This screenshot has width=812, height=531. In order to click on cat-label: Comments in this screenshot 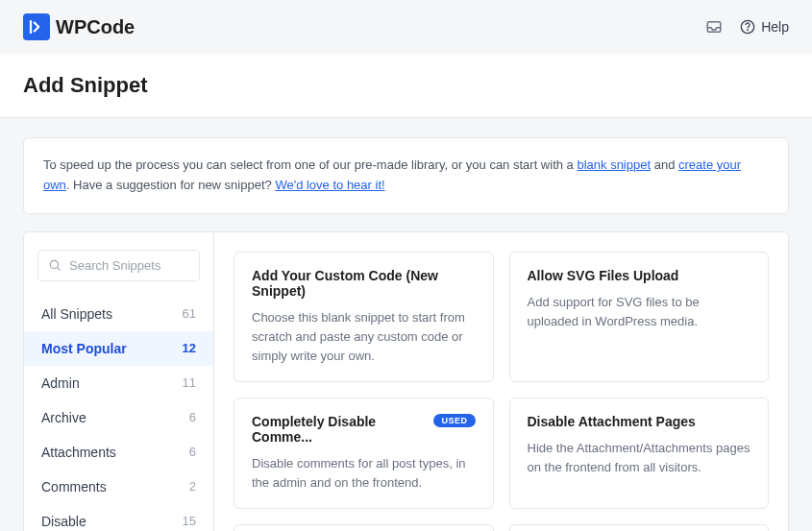, I will do `click(74, 487)`.